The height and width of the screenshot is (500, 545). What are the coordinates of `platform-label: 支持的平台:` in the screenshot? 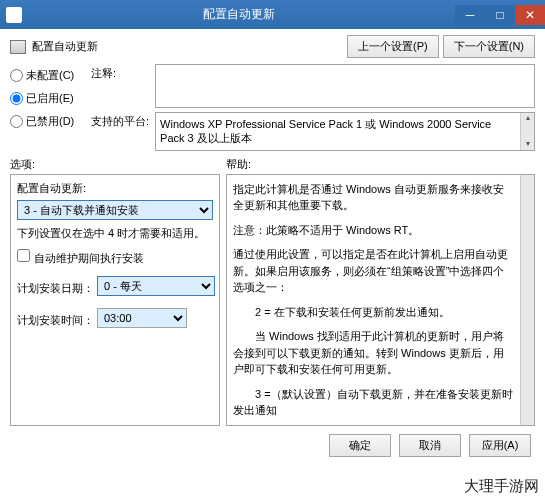 It's located at (120, 120).